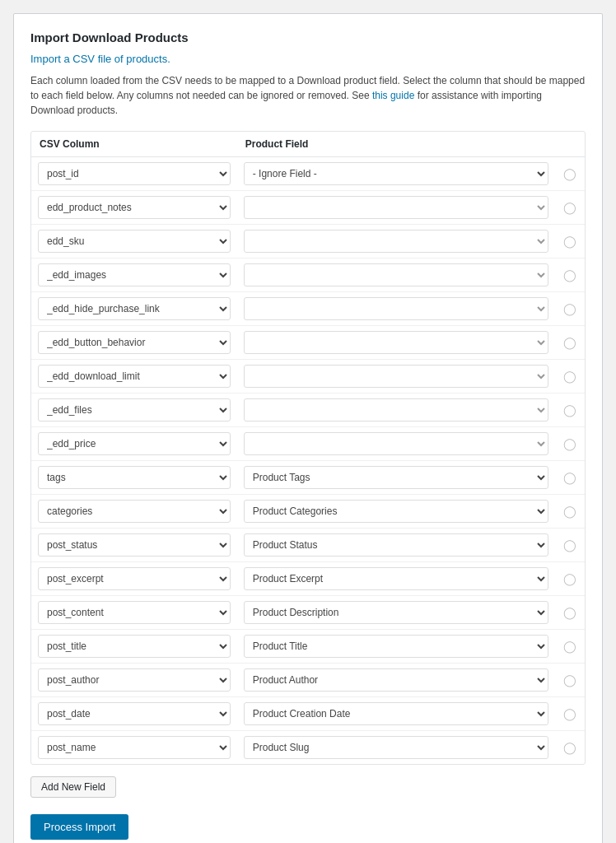 This screenshot has height=843, width=616. Describe the element at coordinates (308, 748) in the screenshot. I see `table-row: post_name- Ignore Field -Product TitlePr…` at that location.